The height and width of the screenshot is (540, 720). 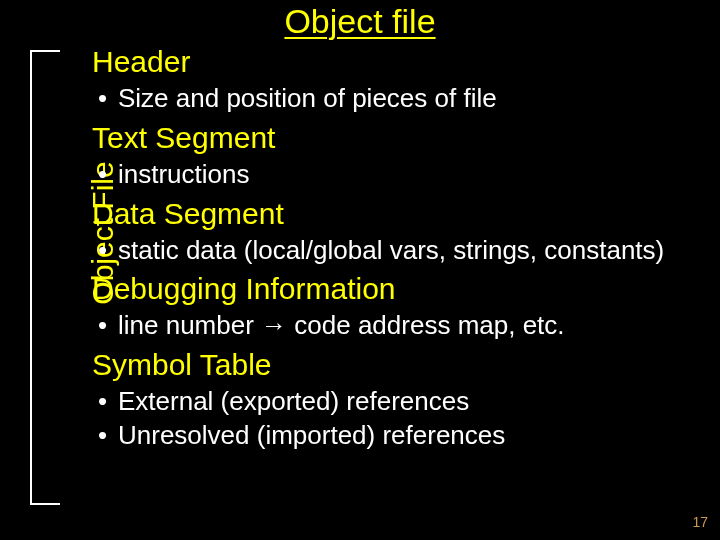 What do you see at coordinates (397, 138) in the screenshot?
I see `section-heading-text-segment: Text Segment` at bounding box center [397, 138].